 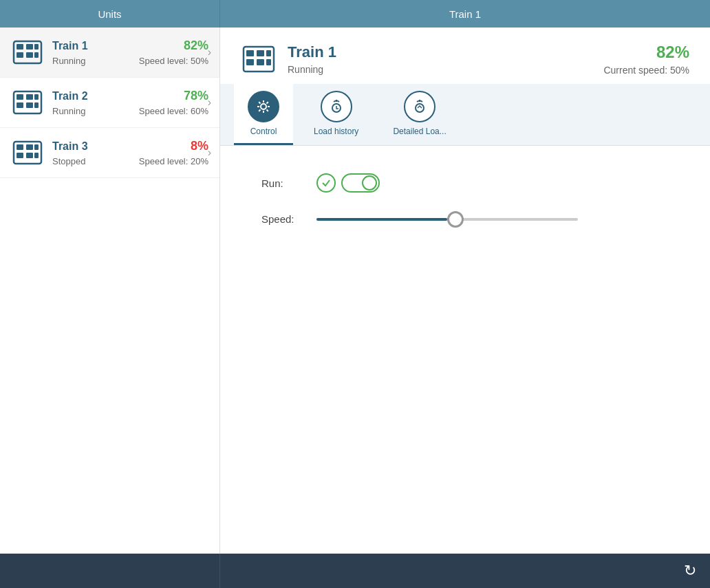 I want to click on speed-slider-fill, so click(x=382, y=219).